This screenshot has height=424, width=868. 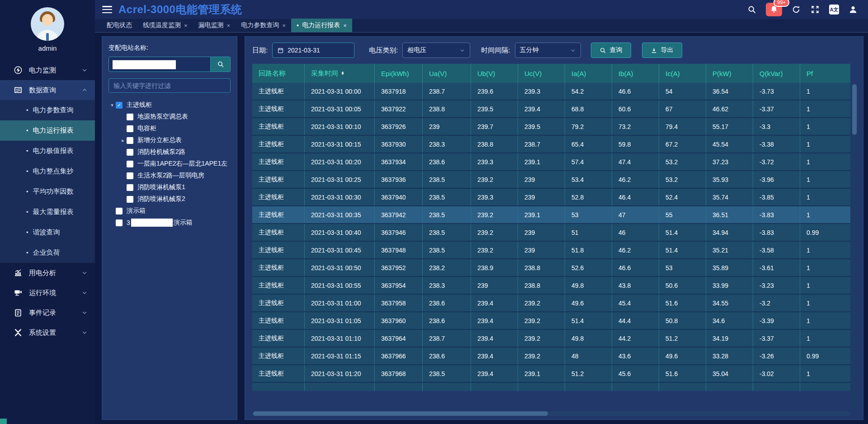 What do you see at coordinates (112, 105) in the screenshot?
I see `caret-down-icon: ▾` at bounding box center [112, 105].